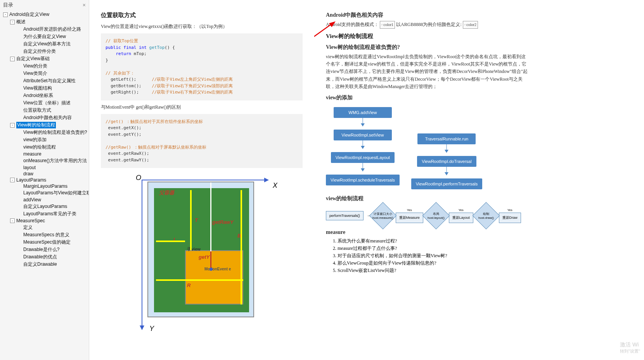 The image size is (644, 360). What do you see at coordinates (44, 154) in the screenshot?
I see `tree-item: measure` at bounding box center [44, 154].